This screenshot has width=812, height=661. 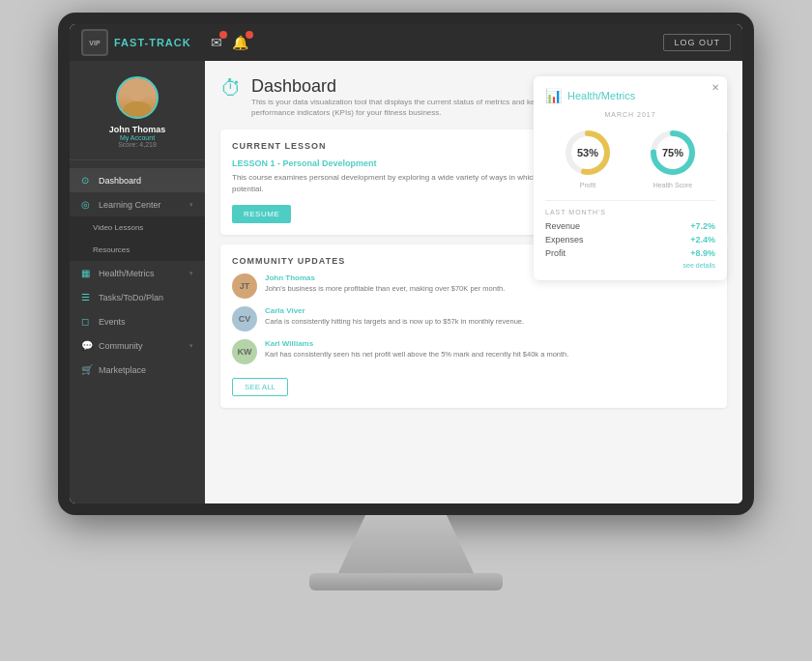 What do you see at coordinates (630, 178) in the screenshot?
I see `metrics-panel: ✕ 📊 Health/Metrics MARCH 2017` at bounding box center [630, 178].